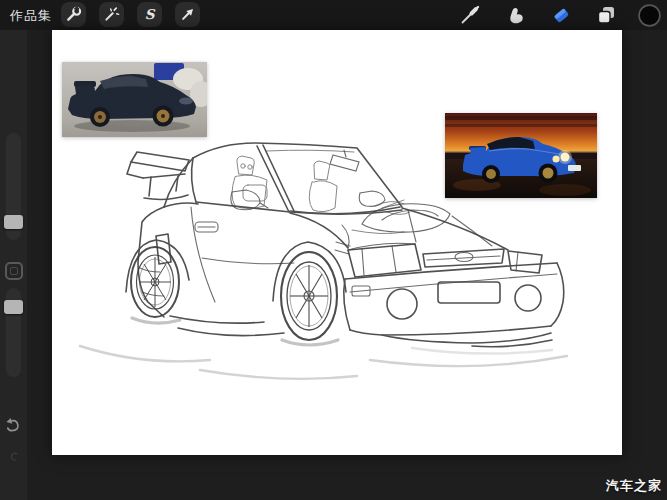  Describe the element at coordinates (14, 458) in the screenshot. I see `redo-button` at that location.